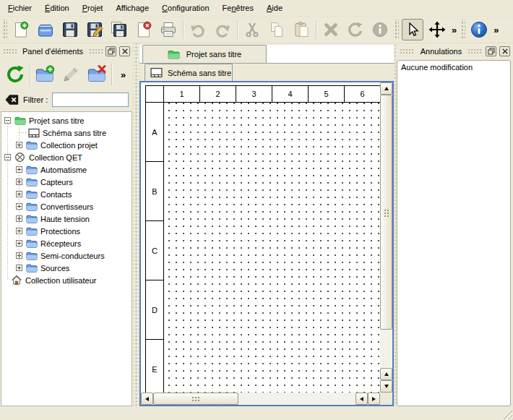  I want to click on save-all-button, so click(119, 30).